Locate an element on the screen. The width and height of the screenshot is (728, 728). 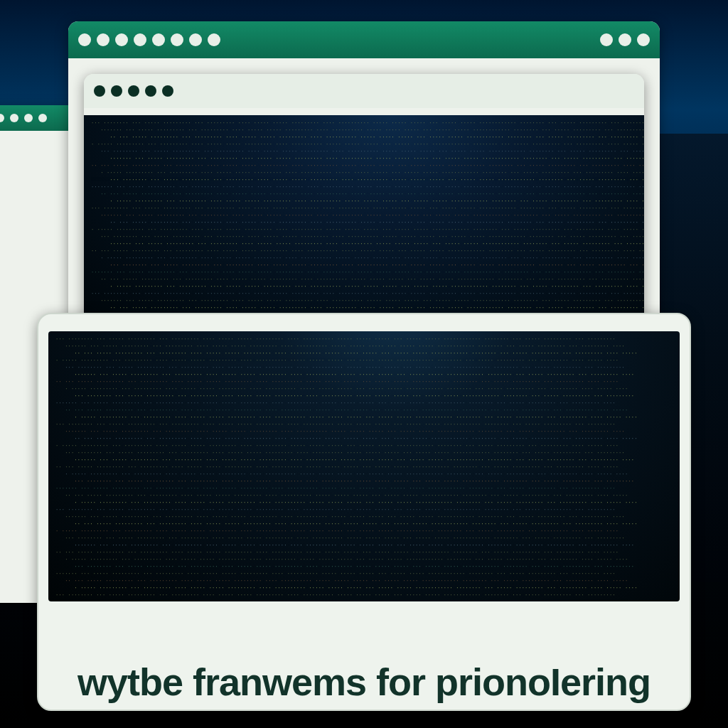
titlebar-rear is located at coordinates (364, 40).